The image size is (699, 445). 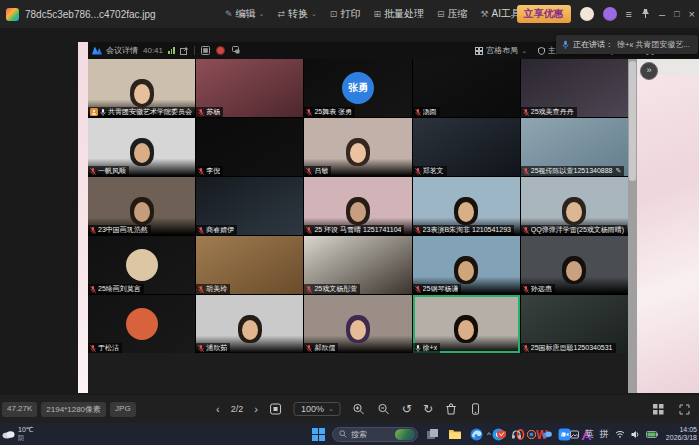 I want to click on promo-button: 立享优惠, so click(x=544, y=14).